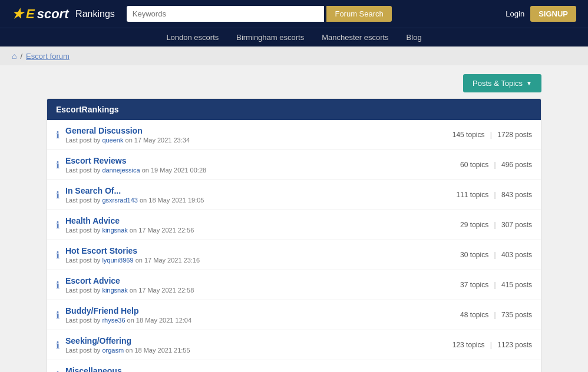  I want to click on forum-title-link: Escort Advice, so click(246, 281).